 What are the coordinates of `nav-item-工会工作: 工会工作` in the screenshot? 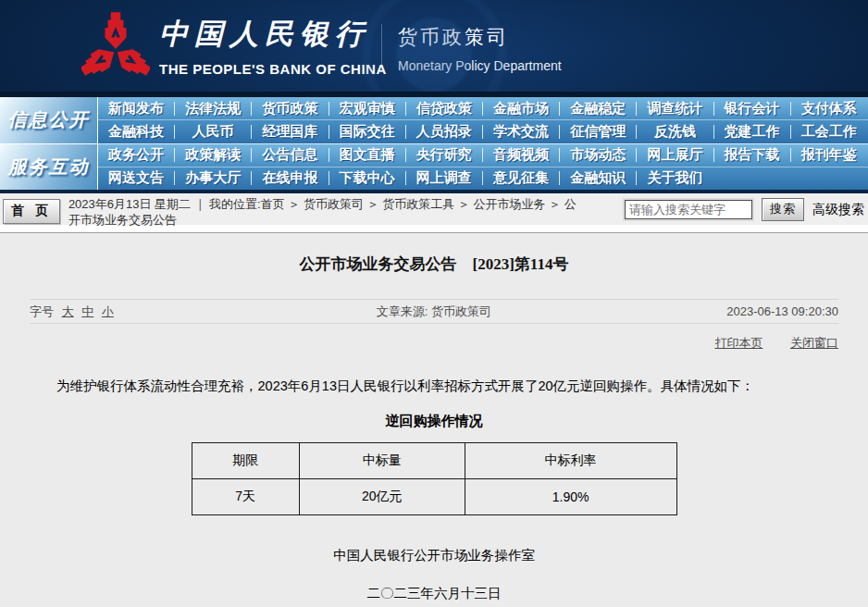 It's located at (829, 131).